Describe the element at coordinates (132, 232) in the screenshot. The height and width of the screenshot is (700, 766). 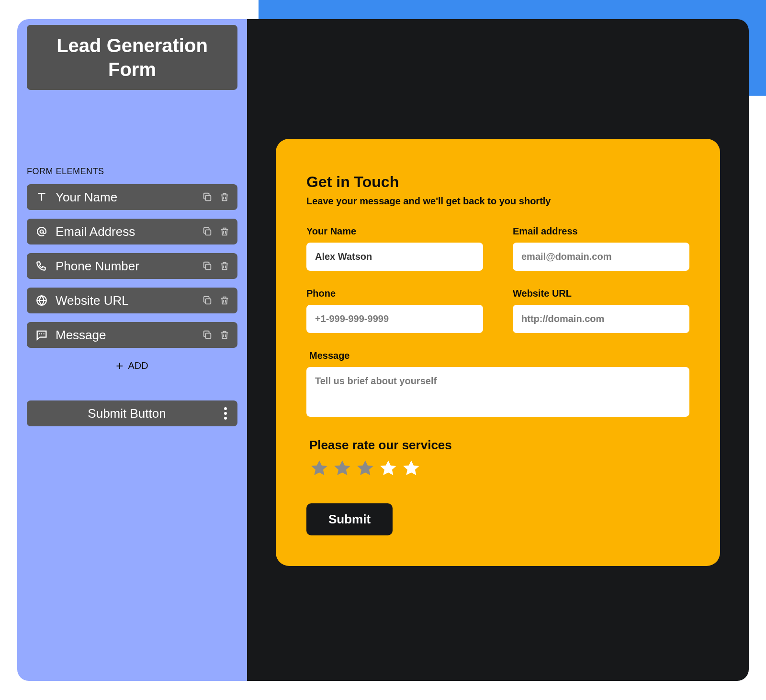
I see `element-row-email: Email Address` at that location.